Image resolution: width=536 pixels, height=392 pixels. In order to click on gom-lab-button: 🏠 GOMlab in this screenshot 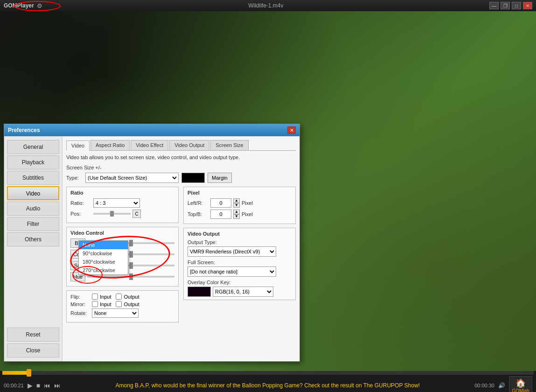, I will do `click(521, 384)`.